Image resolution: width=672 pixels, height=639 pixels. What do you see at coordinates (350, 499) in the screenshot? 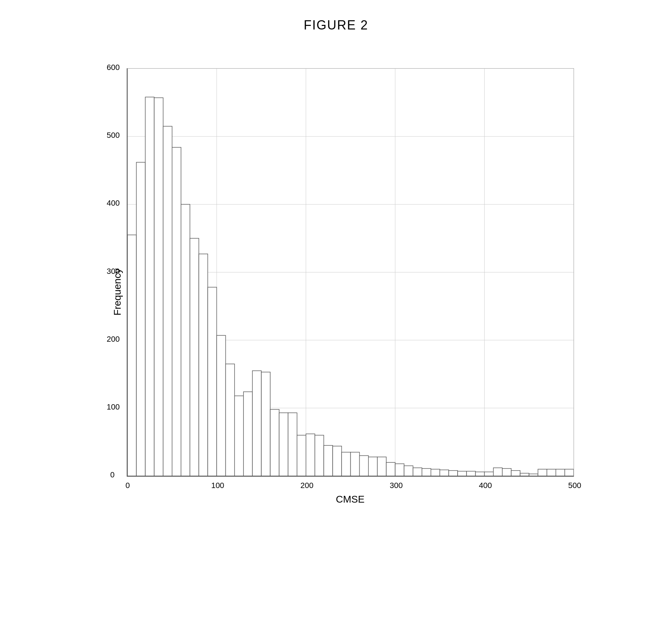
I see `x-axis-label: CMSE` at bounding box center [350, 499].